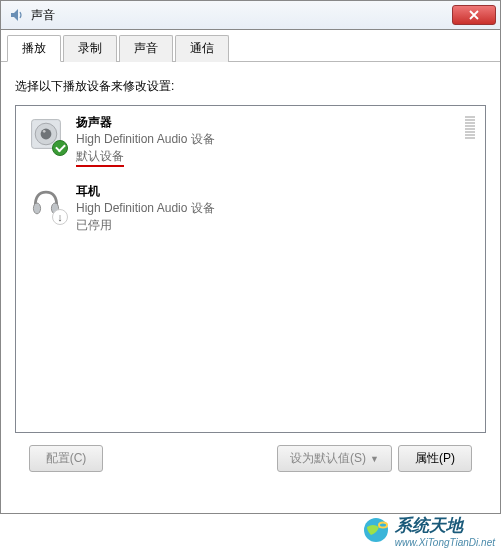  Describe the element at coordinates (250, 86) in the screenshot. I see `instruction-text: 选择以下播放设备来修改设置:` at that location.